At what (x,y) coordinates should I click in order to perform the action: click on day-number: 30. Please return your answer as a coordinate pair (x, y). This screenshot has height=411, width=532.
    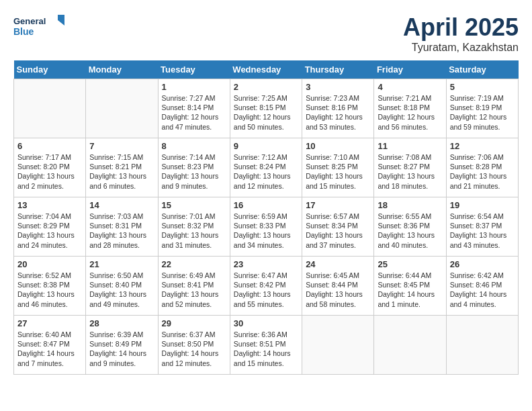
    Looking at the image, I should click on (266, 324).